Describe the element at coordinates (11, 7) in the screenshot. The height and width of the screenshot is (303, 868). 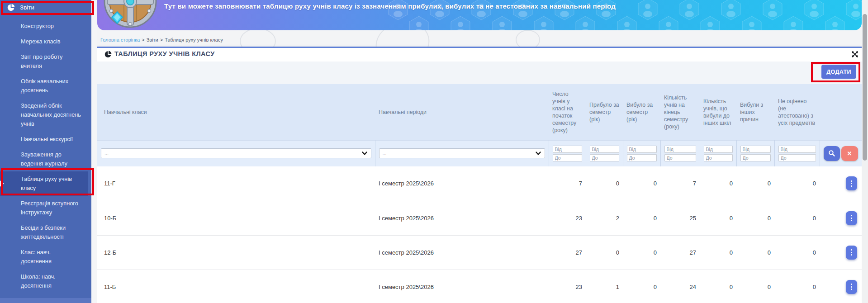
I see `reports-pie-icon` at that location.